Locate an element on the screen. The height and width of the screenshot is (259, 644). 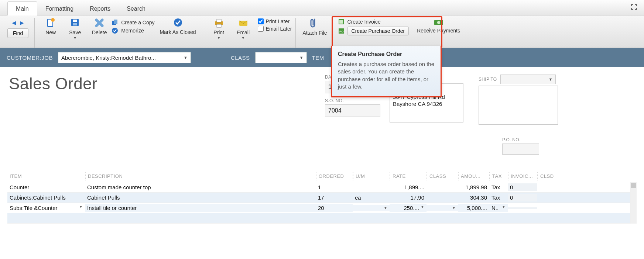
col-amount: AMOU... is located at coordinates (473, 176).